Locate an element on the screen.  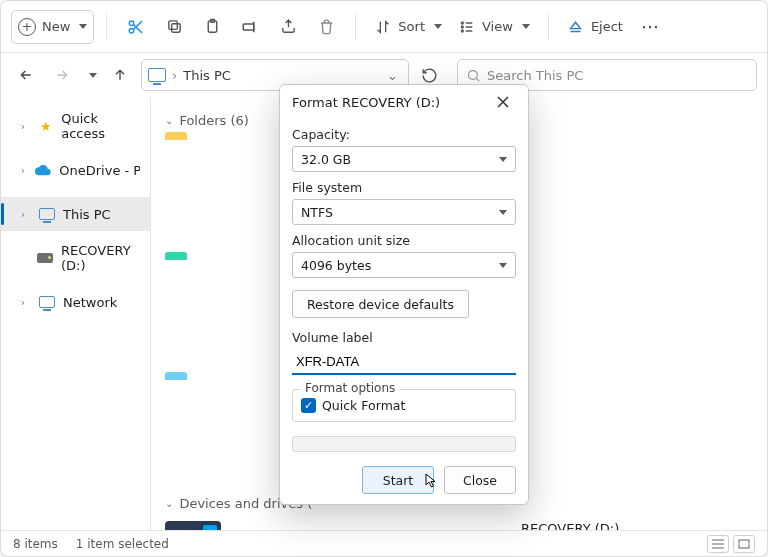
format-options-group: Format options ✓ Quick Format is located at coordinates (404, 406).